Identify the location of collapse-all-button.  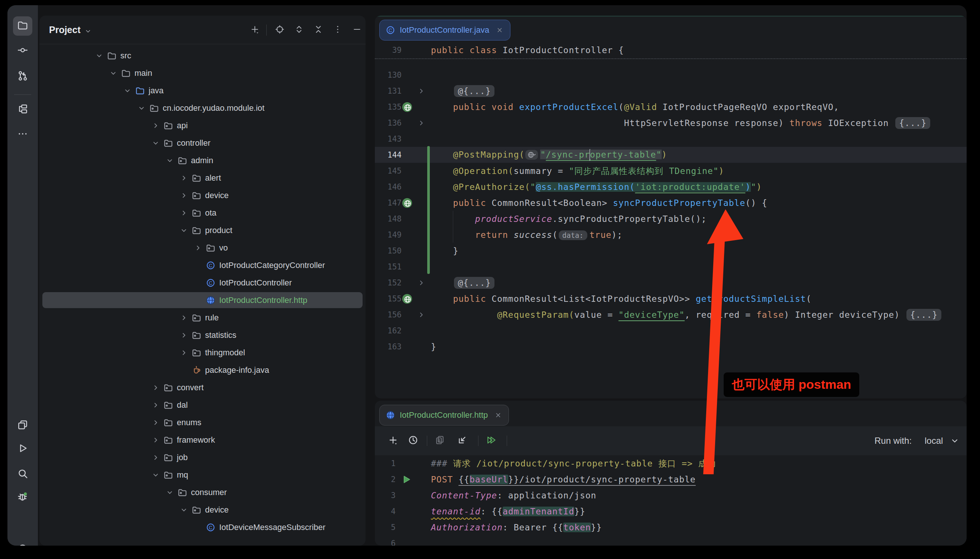
(318, 30).